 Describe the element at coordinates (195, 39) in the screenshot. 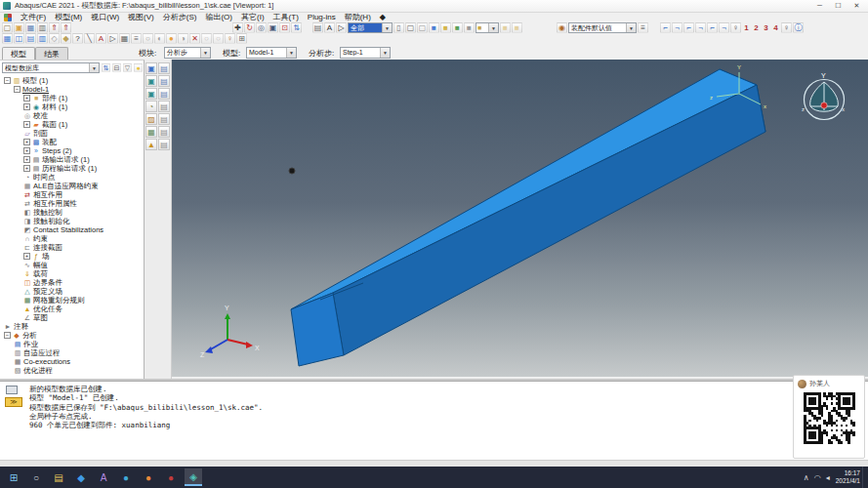

I see `cut-cursor-icon: ✕` at that location.